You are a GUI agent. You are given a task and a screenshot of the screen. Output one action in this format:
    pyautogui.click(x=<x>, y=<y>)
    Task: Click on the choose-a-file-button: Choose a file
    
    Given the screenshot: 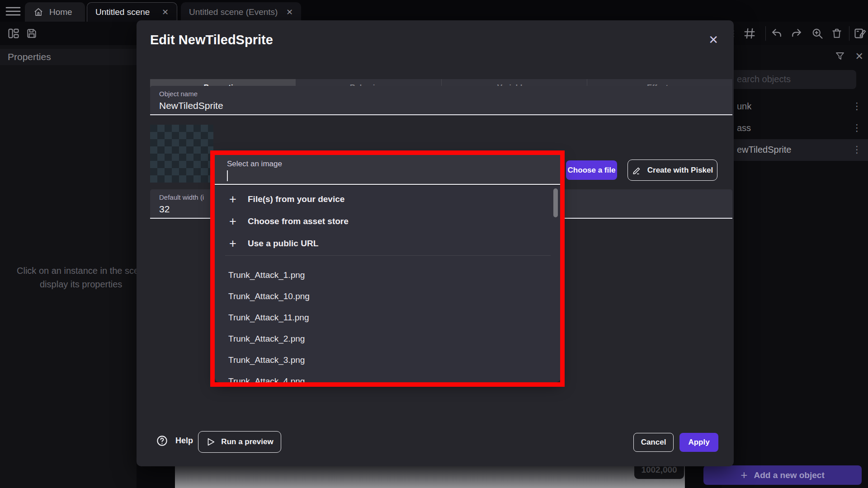 What is the action you would take?
    pyautogui.click(x=591, y=170)
    